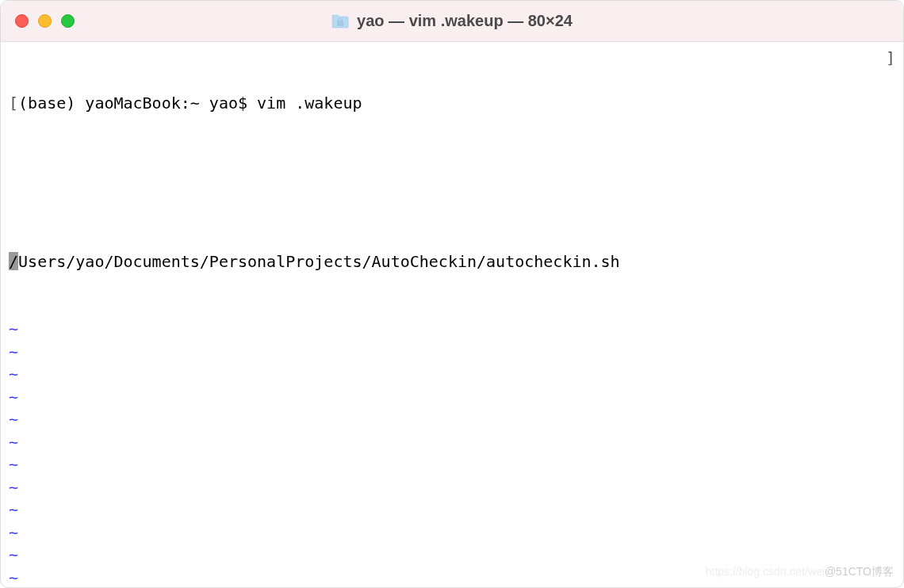 This screenshot has width=904, height=588. Describe the element at coordinates (44, 21) in the screenshot. I see `traffic-lights` at that location.